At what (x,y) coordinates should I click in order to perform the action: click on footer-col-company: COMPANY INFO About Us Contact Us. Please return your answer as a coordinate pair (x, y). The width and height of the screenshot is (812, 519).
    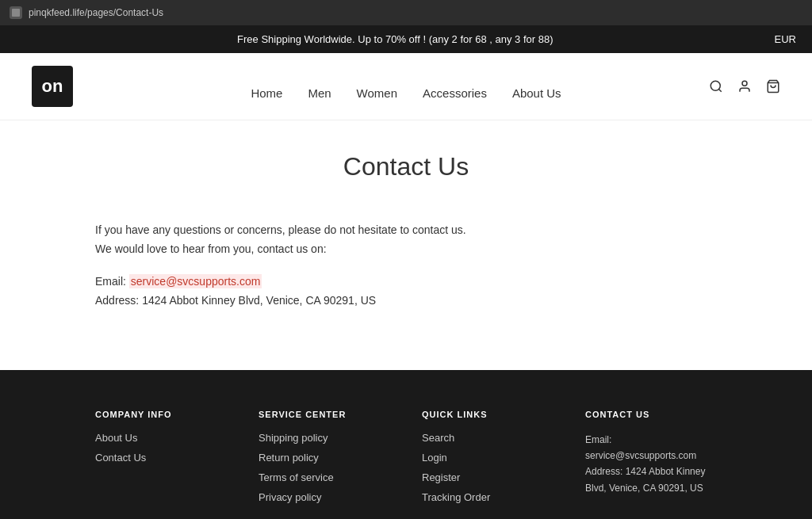
    Looking at the image, I should click on (161, 460).